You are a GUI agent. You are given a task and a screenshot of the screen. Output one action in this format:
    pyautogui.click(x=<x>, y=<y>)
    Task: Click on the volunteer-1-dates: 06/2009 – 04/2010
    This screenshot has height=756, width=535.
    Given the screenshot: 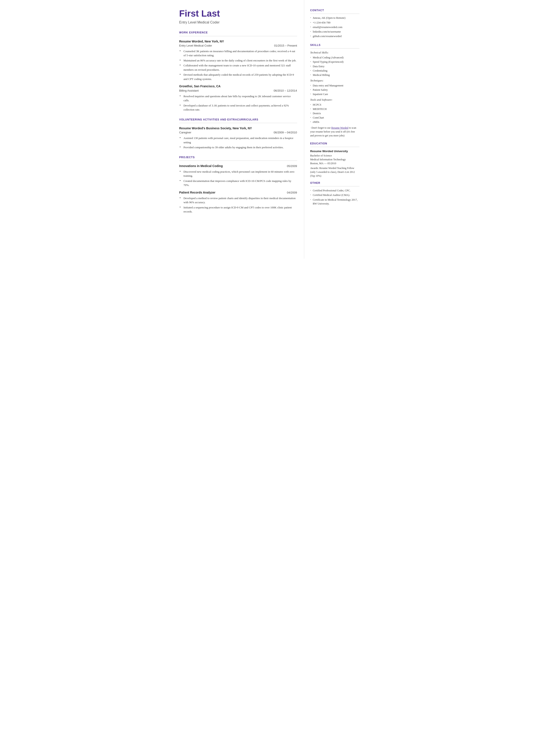 What is the action you would take?
    pyautogui.click(x=285, y=132)
    